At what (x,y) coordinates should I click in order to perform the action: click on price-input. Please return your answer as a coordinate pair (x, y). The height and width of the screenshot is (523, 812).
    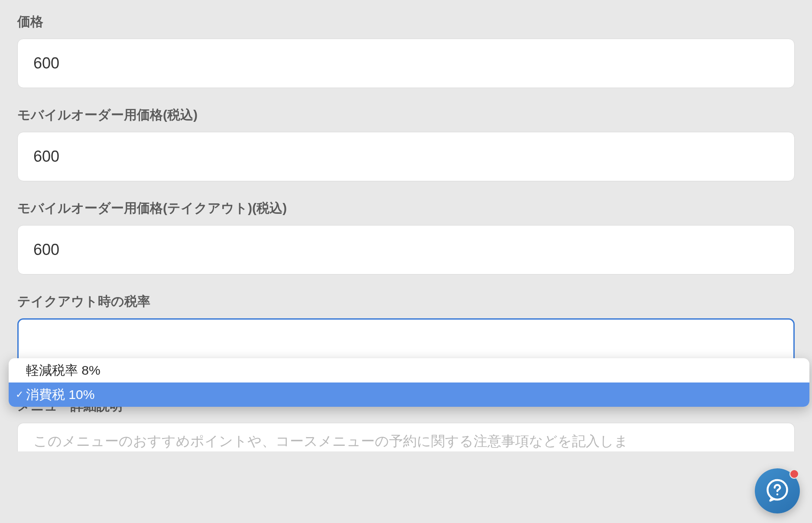
    Looking at the image, I should click on (406, 63).